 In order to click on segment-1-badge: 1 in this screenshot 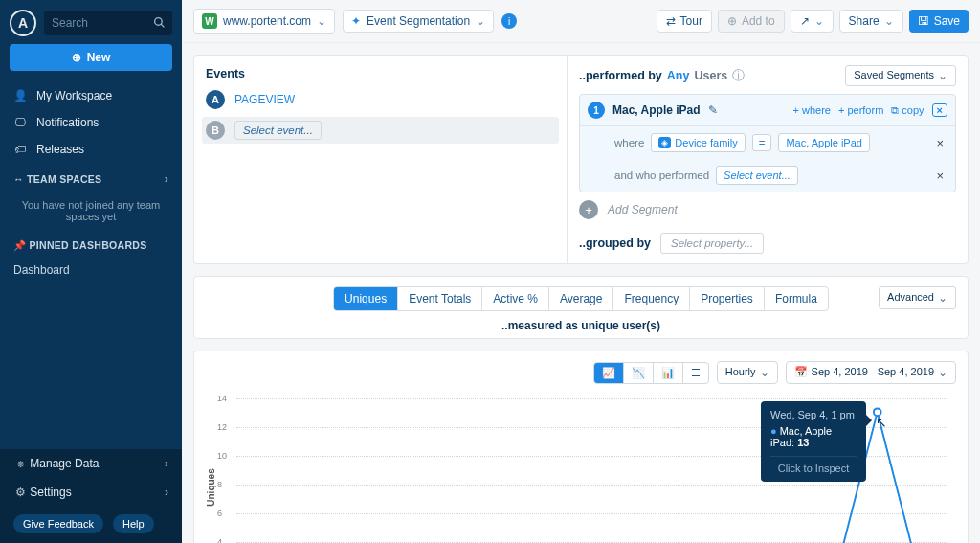, I will do `click(596, 110)`.